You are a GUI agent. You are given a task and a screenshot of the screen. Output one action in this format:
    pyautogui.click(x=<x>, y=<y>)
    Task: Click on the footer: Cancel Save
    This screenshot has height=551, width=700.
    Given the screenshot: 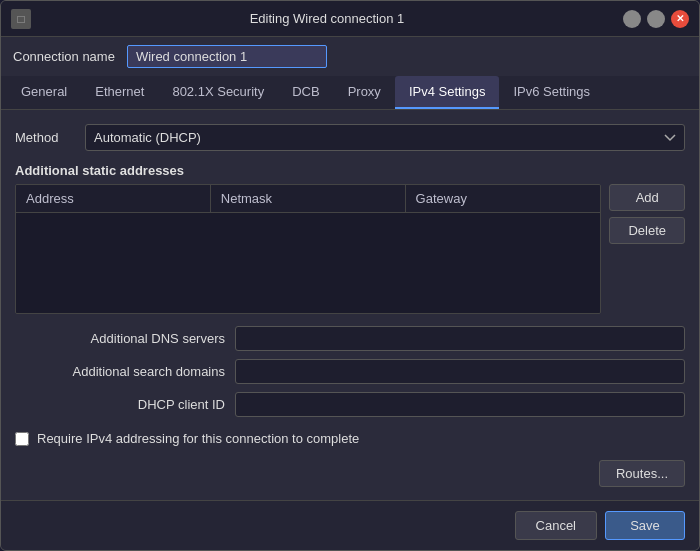 What is the action you would take?
    pyautogui.click(x=350, y=525)
    